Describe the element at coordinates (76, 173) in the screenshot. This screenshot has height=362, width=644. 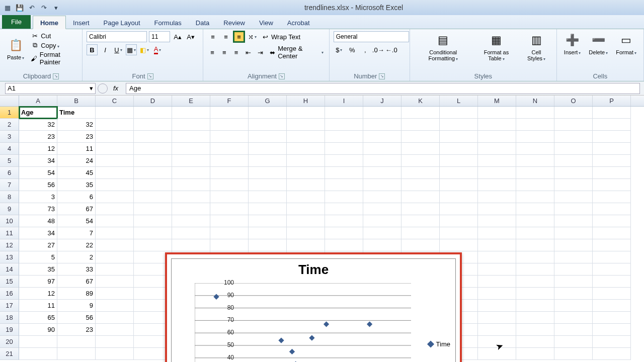
I see `cell: 45` at that location.